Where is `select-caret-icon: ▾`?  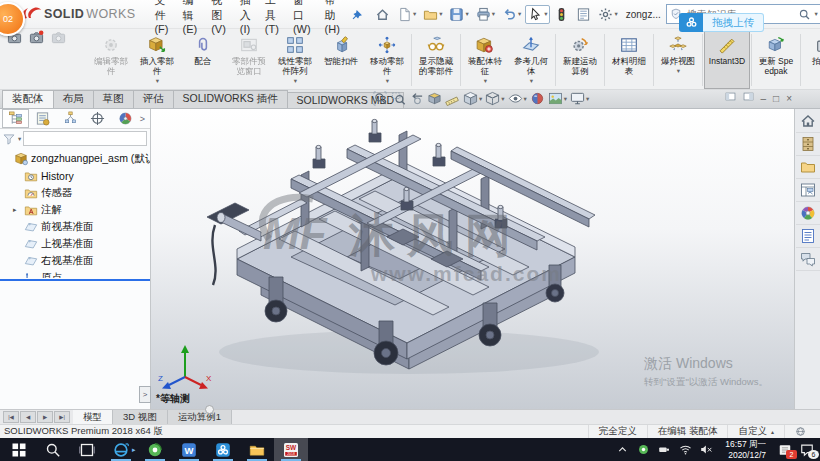
select-caret-icon: ▾ is located at coordinates (546, 14).